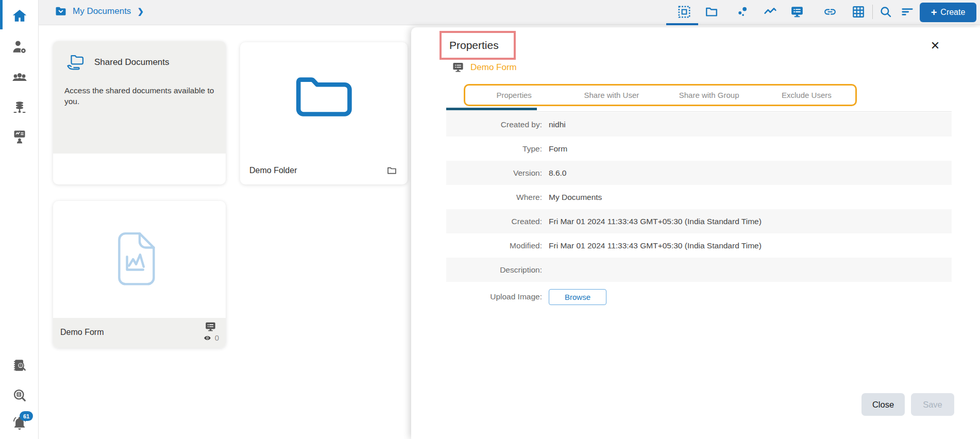 The height and width of the screenshot is (439, 980). I want to click on property-row-modified: Modified: Fri Mar 01 2024 11:33:43 GMT+0…, so click(699, 245).